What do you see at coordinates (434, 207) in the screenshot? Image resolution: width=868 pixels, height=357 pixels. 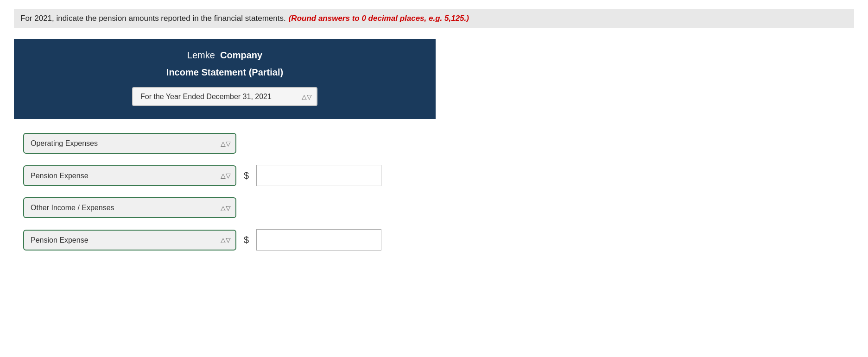 I see `other-income-expenses-row: Other Income / Expenses △▽` at bounding box center [434, 207].